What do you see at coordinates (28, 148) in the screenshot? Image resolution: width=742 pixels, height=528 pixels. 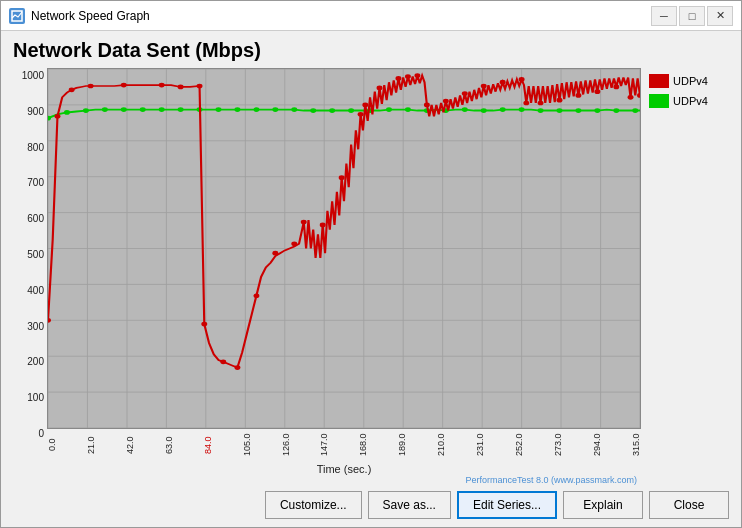 I see `y-label-800: 800` at bounding box center [28, 148].